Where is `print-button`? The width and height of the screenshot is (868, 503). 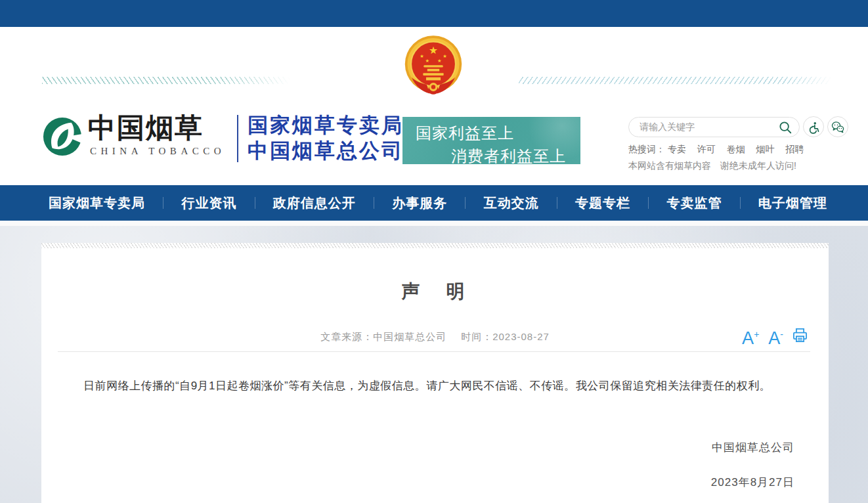
print-button is located at coordinates (800, 336).